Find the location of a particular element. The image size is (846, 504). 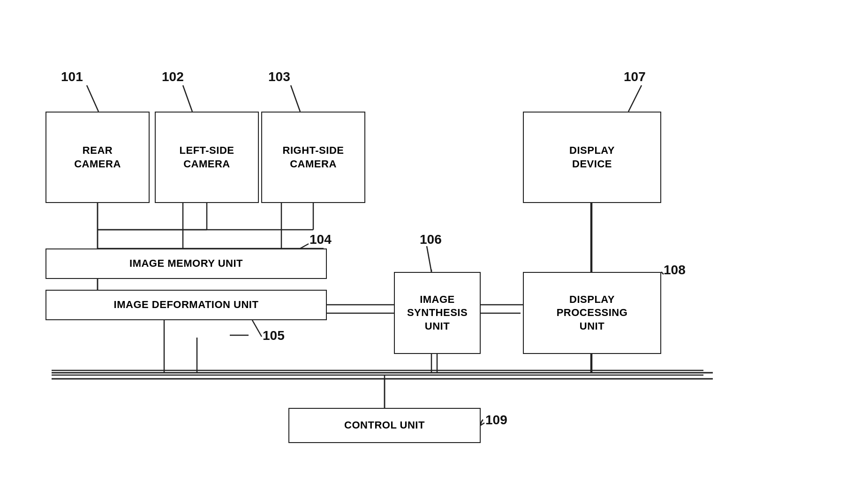

right-camera-label: RIGHT-SIDECAMERA is located at coordinates (313, 158).